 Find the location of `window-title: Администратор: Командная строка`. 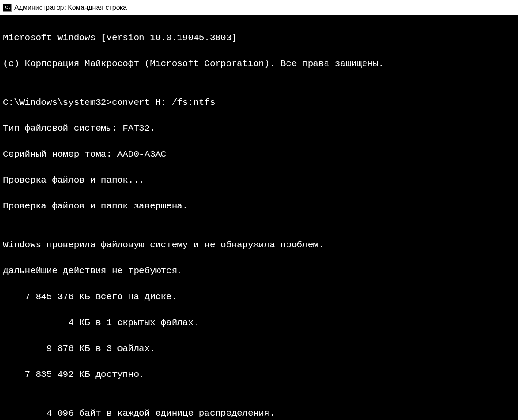

window-title: Администратор: Командная строка is located at coordinates (71, 8).